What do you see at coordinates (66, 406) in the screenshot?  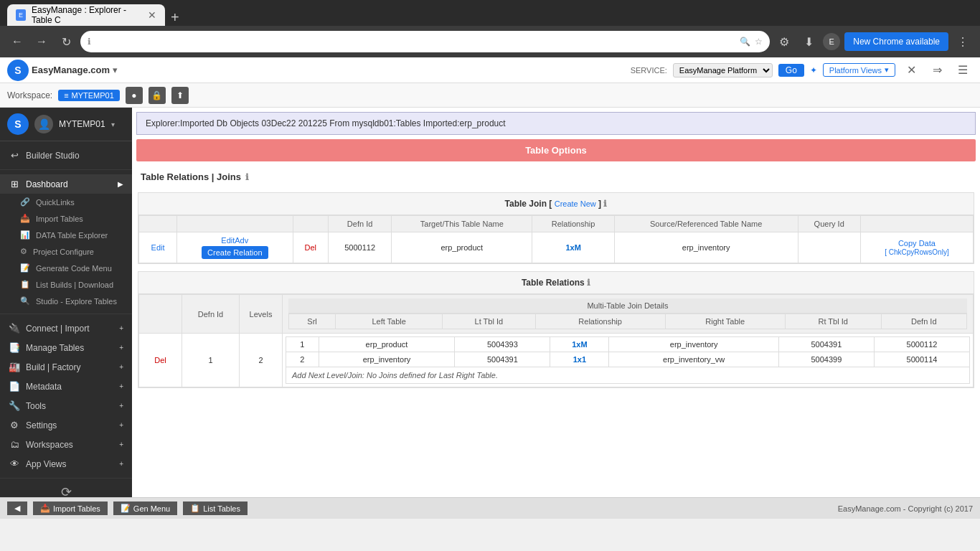 I see `sidebar-item-tools: 🔧 Tools +` at bounding box center [66, 406].